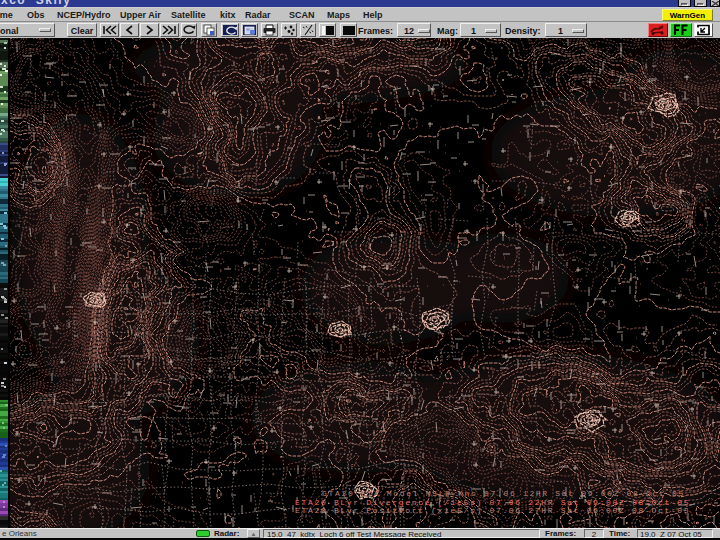 This screenshot has width=720, height=540. Describe the element at coordinates (492, 510) in the screenshot. I see `svg-text:ETA20 BLyr PositVort (x1e5/s): ETA20 BLyr PositVort (x1e5/s) 07.06 27HR…` at that location.